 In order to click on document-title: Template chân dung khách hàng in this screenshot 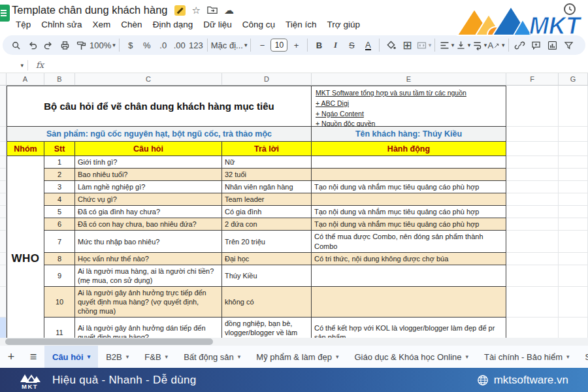, I will do `click(90, 10)`.